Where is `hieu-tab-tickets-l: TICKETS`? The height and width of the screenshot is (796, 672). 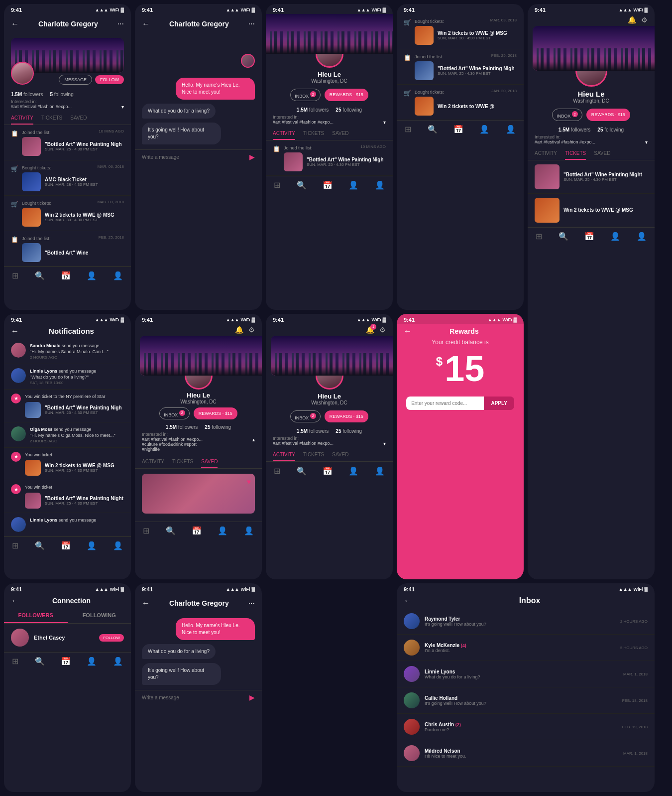
hieu-tab-tickets-l: TICKETS is located at coordinates (575, 153).